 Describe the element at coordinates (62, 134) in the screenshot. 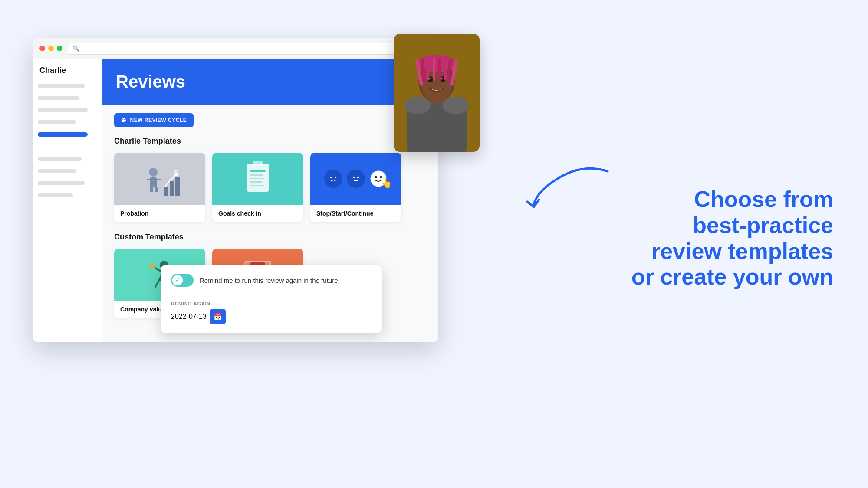

I see `sidebar-item-active` at that location.